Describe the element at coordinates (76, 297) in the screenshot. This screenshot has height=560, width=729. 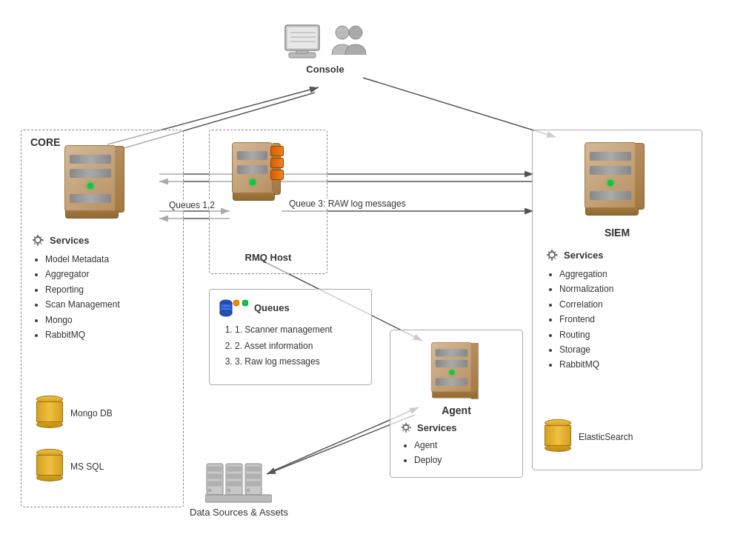
I see `core-services-list: Model Metadata Aggregator Reporting Scan…` at that location.